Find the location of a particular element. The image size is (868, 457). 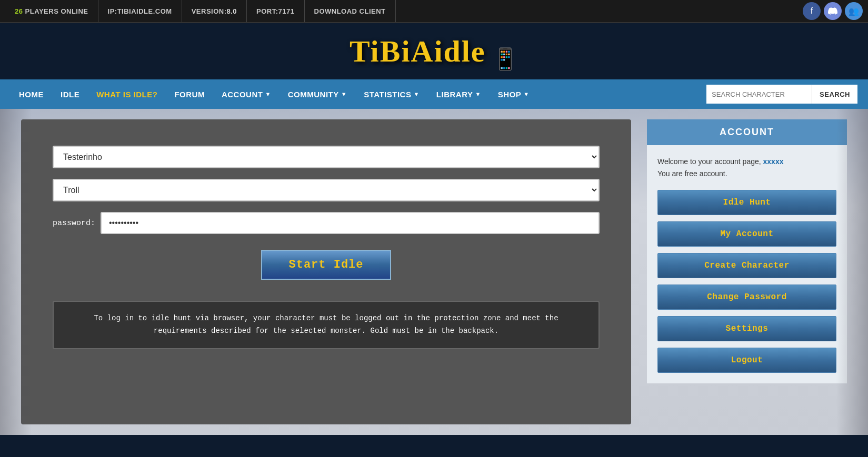

discord-icon is located at coordinates (833, 11).